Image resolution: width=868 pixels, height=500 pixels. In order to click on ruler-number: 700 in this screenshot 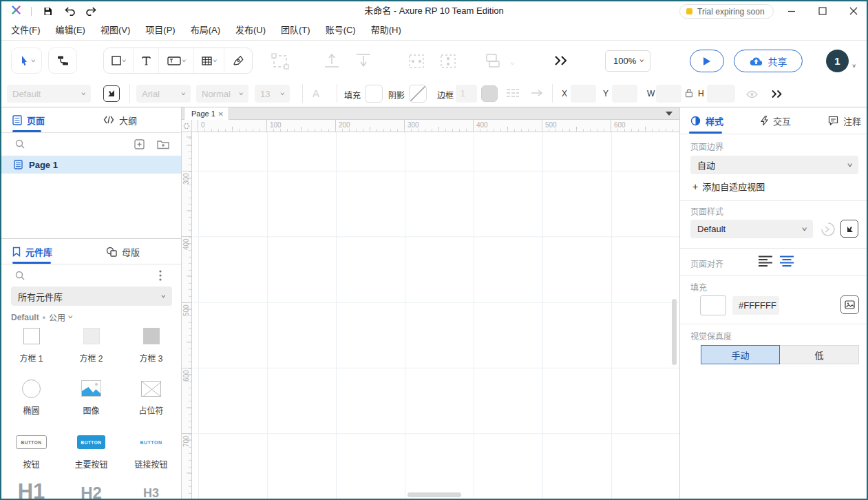, I will do `click(187, 448)`.